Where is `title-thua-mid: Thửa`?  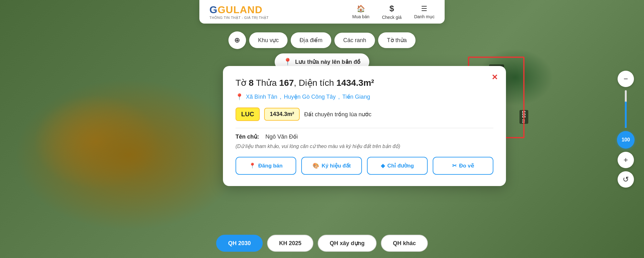
title-thua-mid: Thửa is located at coordinates (266, 83).